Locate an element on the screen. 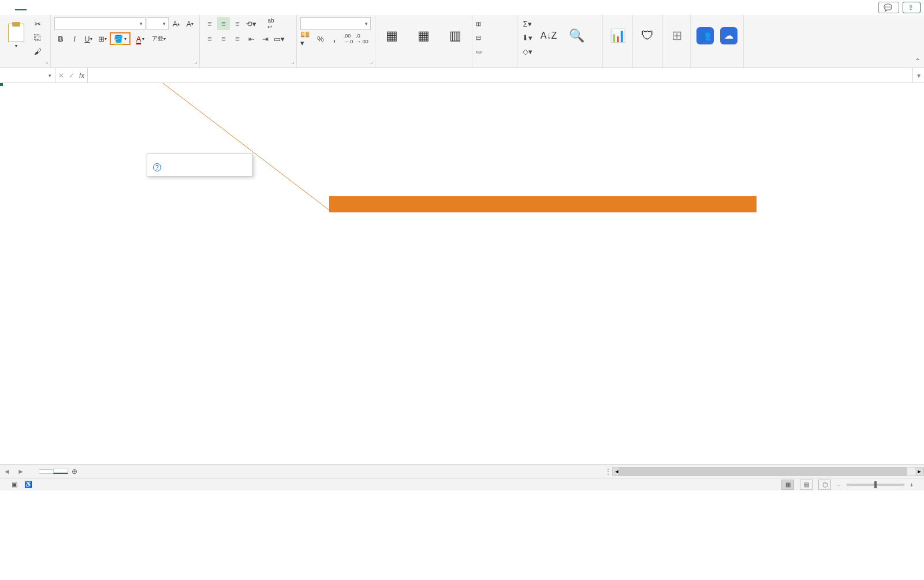 This screenshot has width=924, height=580. share-icon: ⇪ is located at coordinates (911, 8).